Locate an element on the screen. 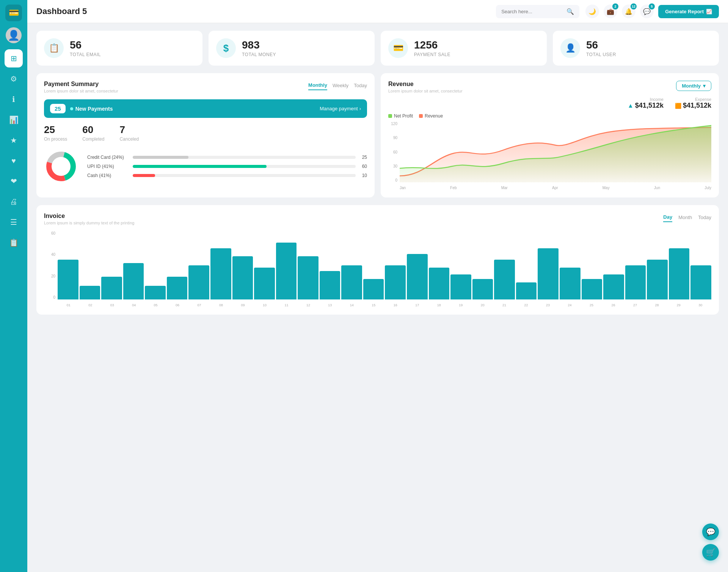 This screenshot has height=572, width=728. stat-number-money: 983 is located at coordinates (259, 45).